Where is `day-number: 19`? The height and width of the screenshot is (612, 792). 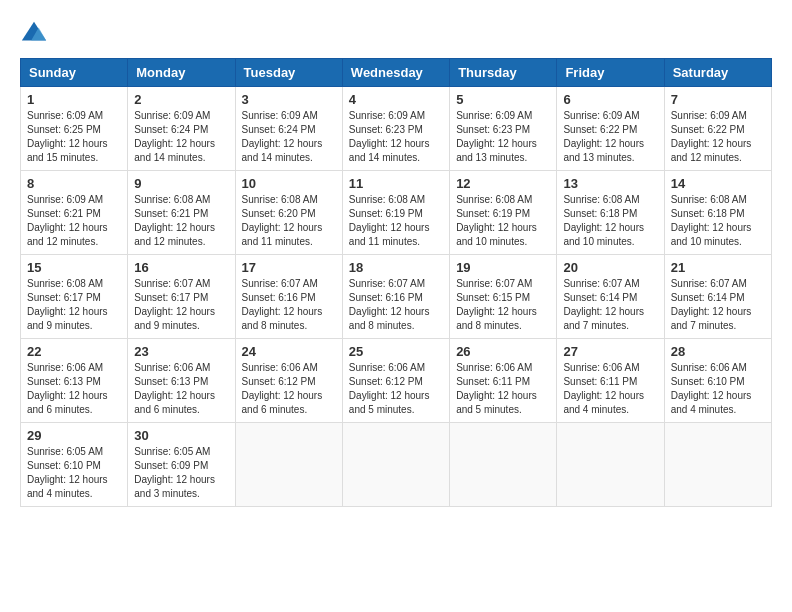
day-number: 19 is located at coordinates (503, 268).